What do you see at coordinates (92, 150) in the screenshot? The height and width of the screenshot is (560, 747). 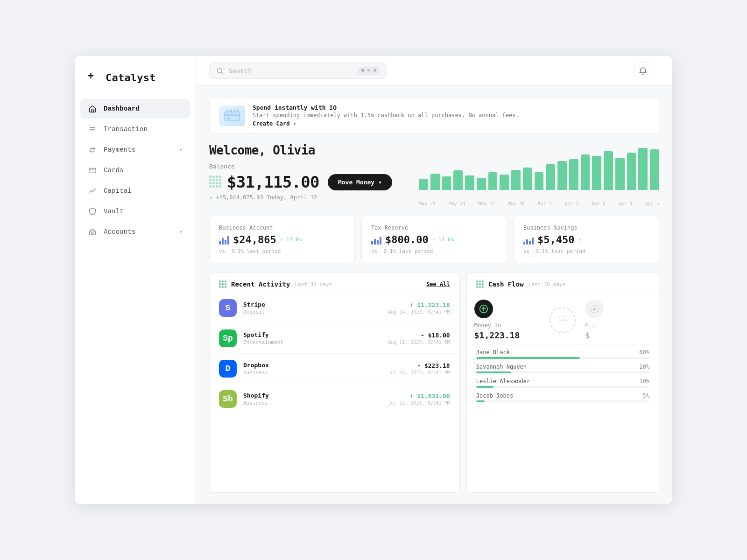 I see `transfer-icon` at bounding box center [92, 150].